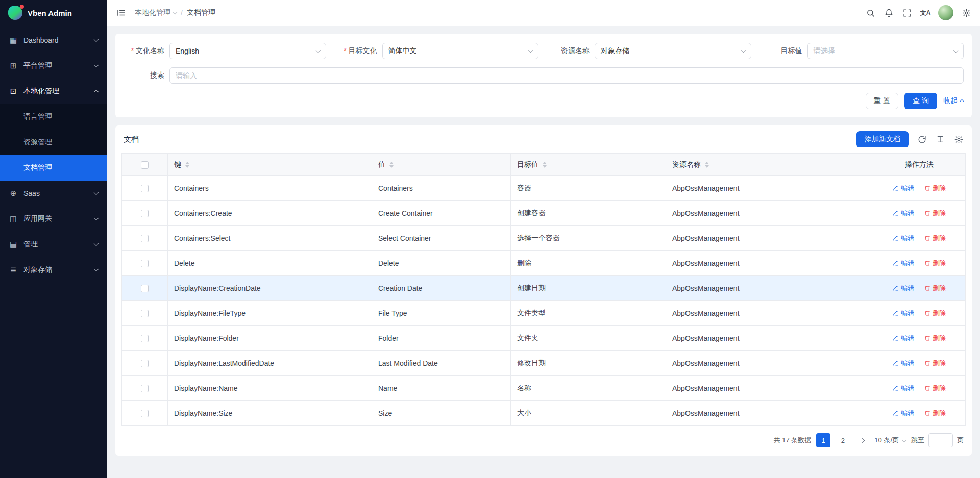 This screenshot has width=980, height=478. I want to click on next-page-button, so click(862, 440).